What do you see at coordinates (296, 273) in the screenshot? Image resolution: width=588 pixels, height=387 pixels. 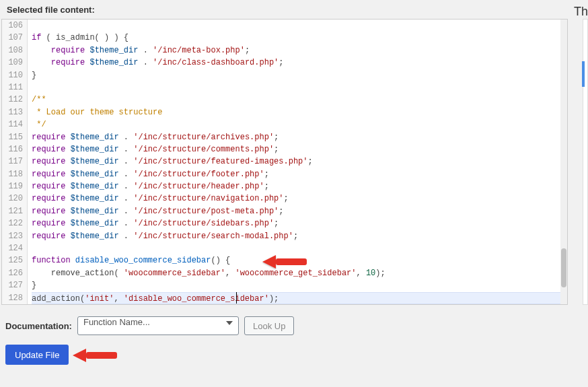 I see `code-line: remove_action( 'woocommerce_sidebar', 'w…` at bounding box center [296, 273].